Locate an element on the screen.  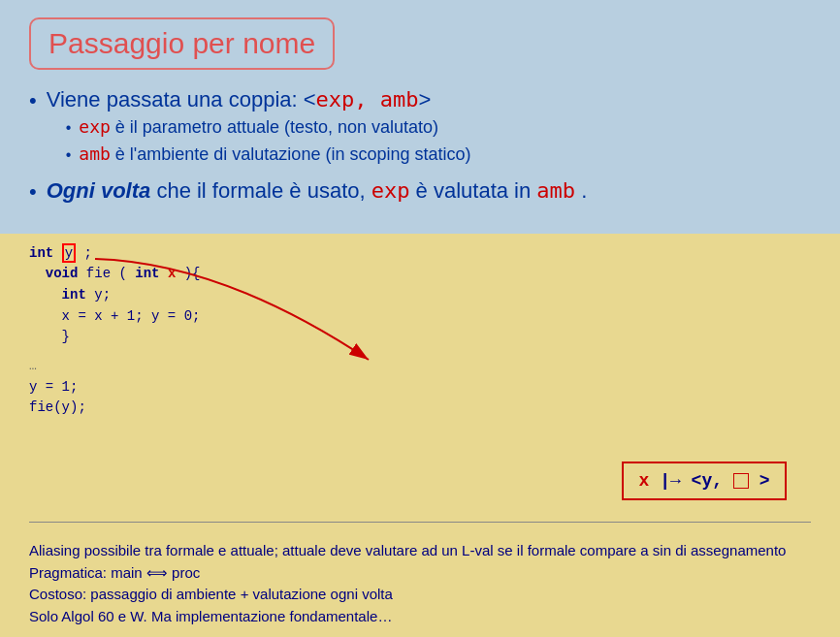
code-ellipsis: … is located at coordinates (304, 366).